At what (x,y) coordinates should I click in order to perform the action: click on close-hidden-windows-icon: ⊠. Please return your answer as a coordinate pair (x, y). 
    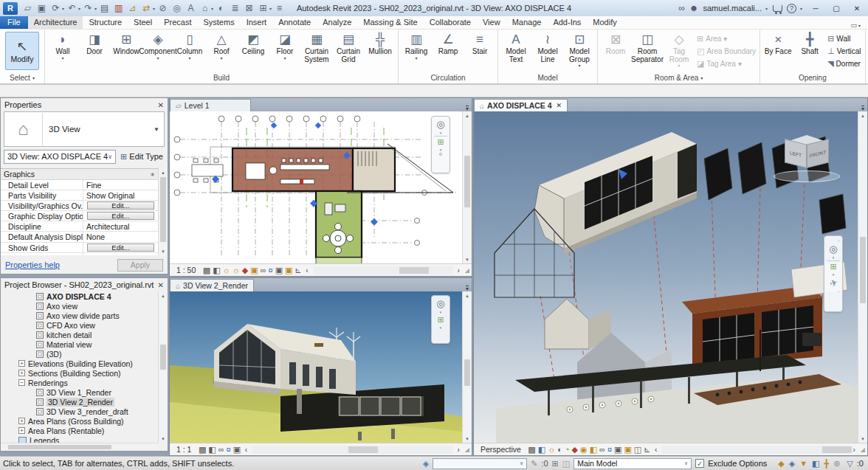
    Looking at the image, I should click on (249, 9).